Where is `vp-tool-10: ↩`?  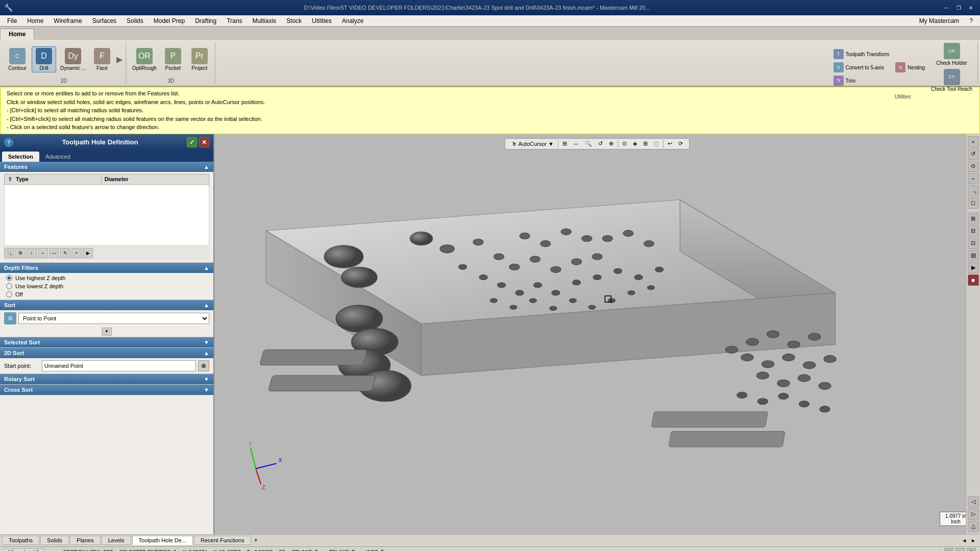 vp-tool-10: ↩ is located at coordinates (670, 144).